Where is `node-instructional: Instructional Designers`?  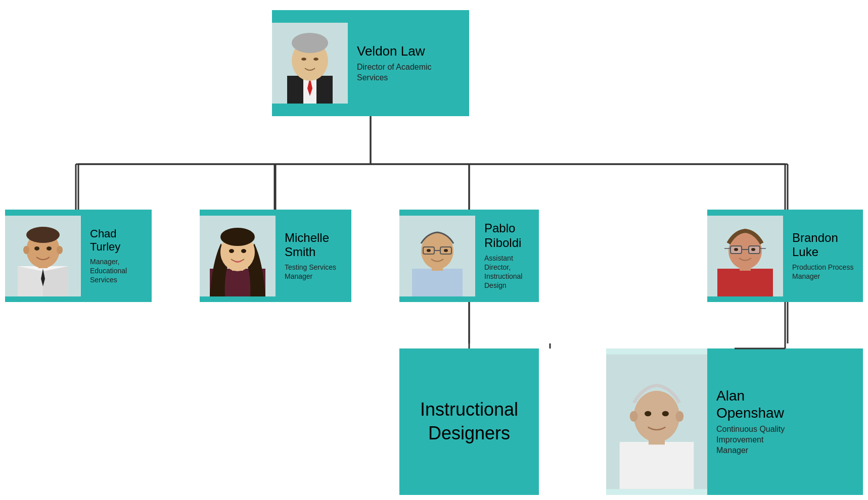
node-instructional: Instructional Designers is located at coordinates (469, 422).